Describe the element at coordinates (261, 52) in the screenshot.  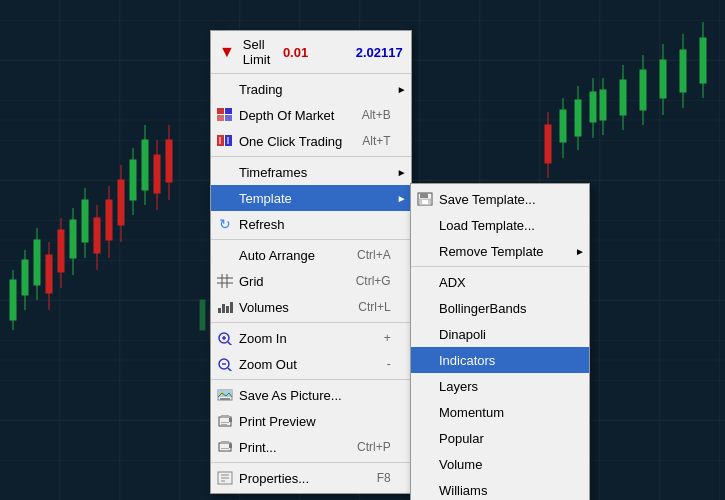
I see `sell-limit-label: Sell Limit` at that location.